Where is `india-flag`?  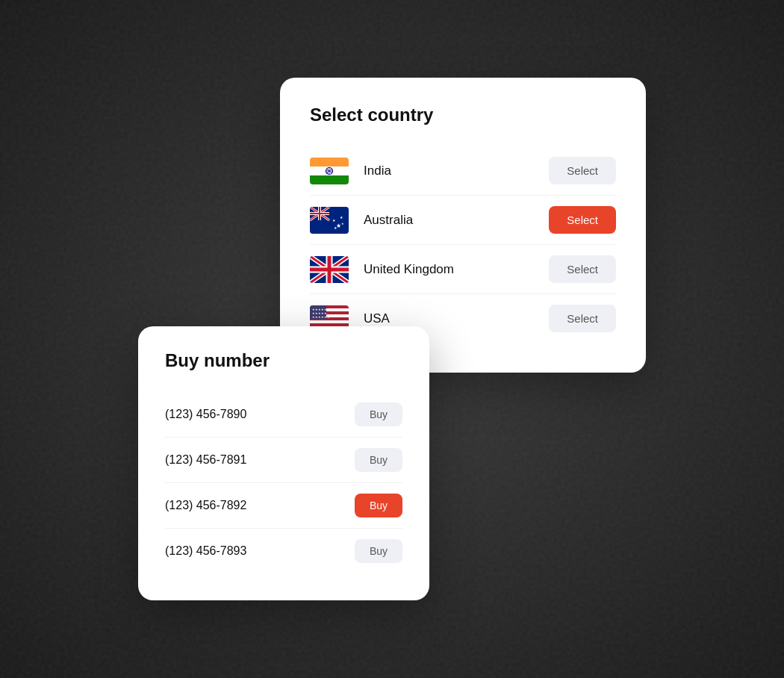 india-flag is located at coordinates (329, 171).